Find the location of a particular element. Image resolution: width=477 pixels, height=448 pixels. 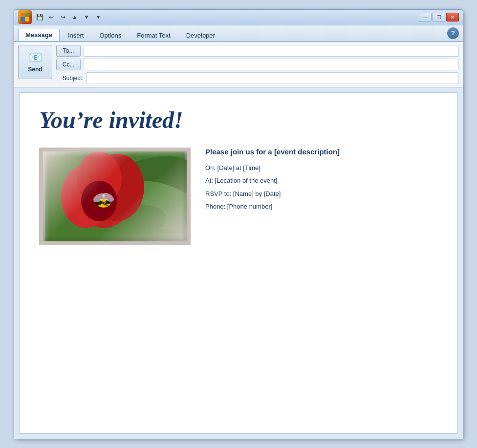

help-button: ? is located at coordinates (453, 33).